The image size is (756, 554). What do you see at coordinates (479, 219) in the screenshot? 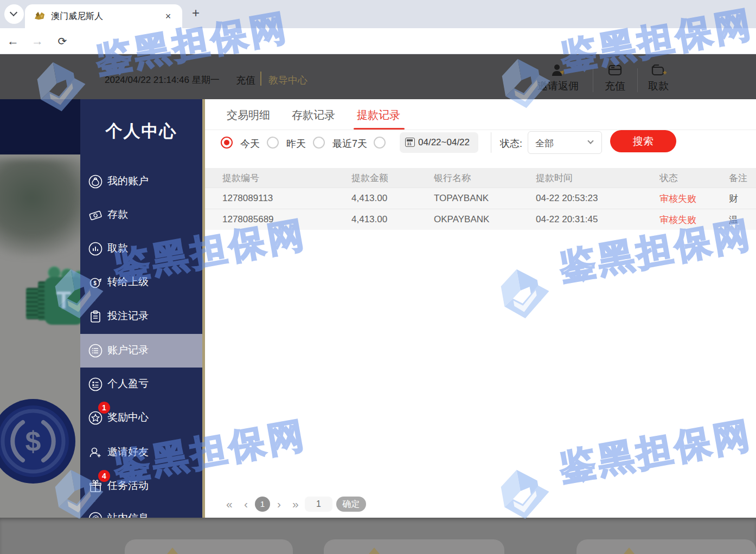
I see `table-row: 1278085689 4,413.00 OKPAYBANK 04-22 20:3…` at bounding box center [479, 219].